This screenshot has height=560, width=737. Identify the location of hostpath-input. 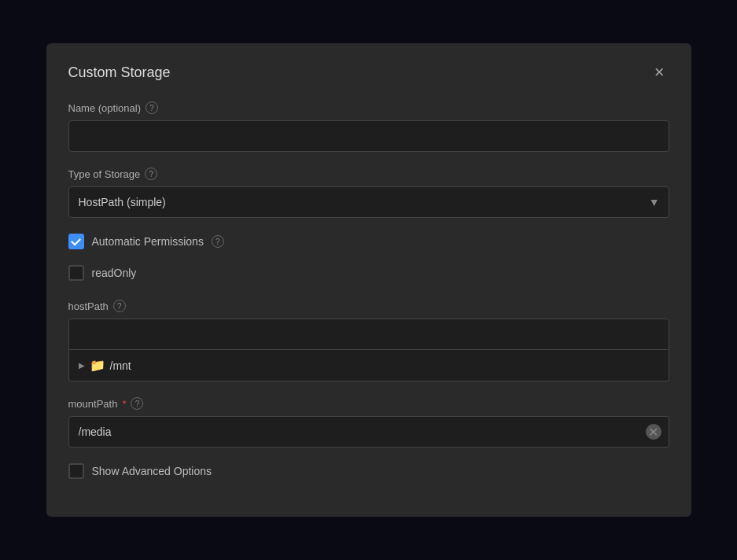
(369, 334).